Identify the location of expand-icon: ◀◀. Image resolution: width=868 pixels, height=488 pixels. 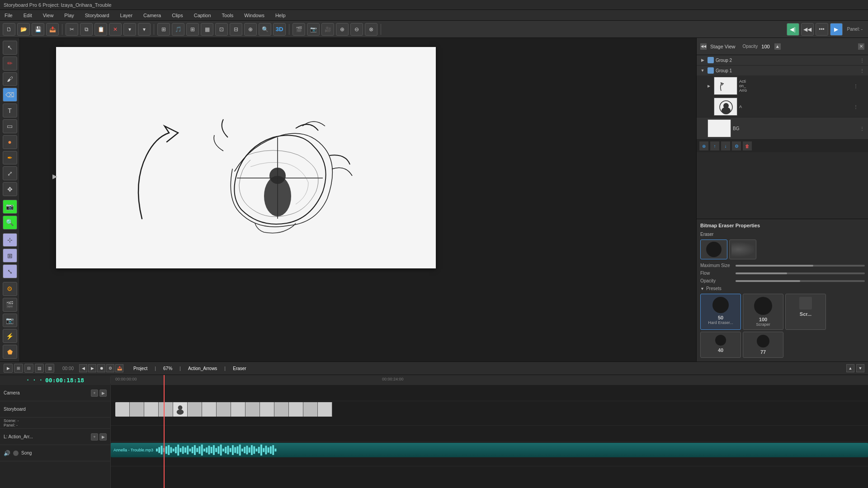
(703, 47).